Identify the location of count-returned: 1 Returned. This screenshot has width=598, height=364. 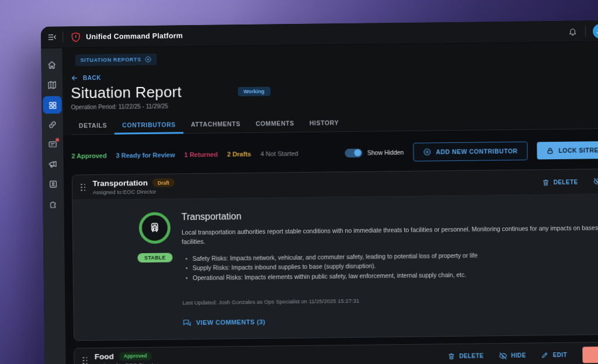
(201, 155).